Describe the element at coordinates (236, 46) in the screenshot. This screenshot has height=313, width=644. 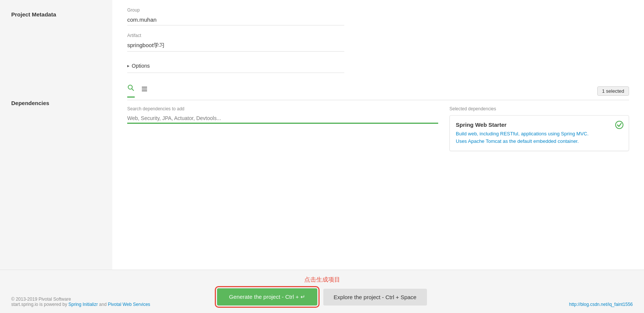
I see `artifact-value: springboot学习` at that location.